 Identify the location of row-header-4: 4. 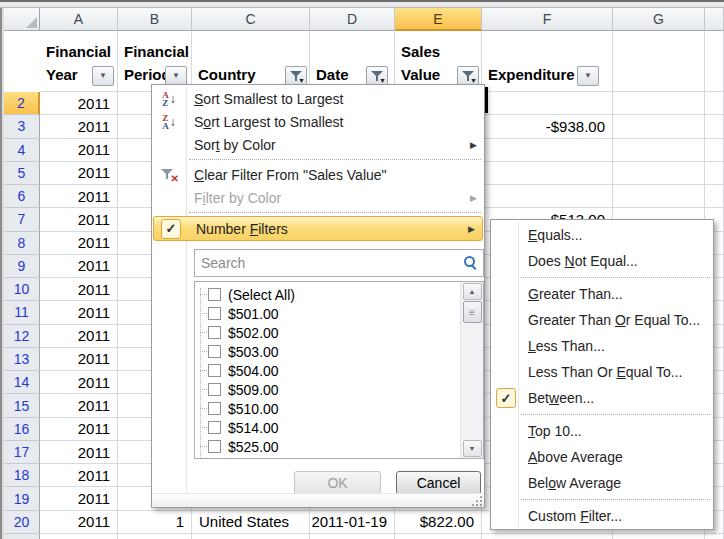
(22, 150).